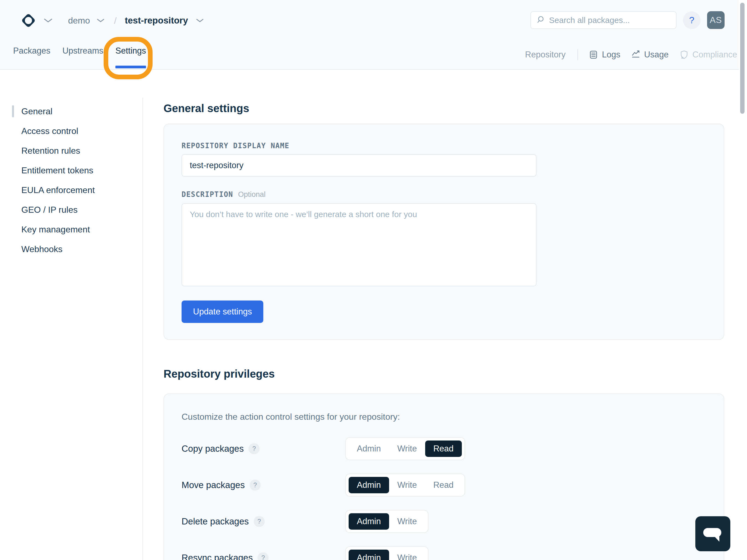  I want to click on shield-icon, so click(684, 55).